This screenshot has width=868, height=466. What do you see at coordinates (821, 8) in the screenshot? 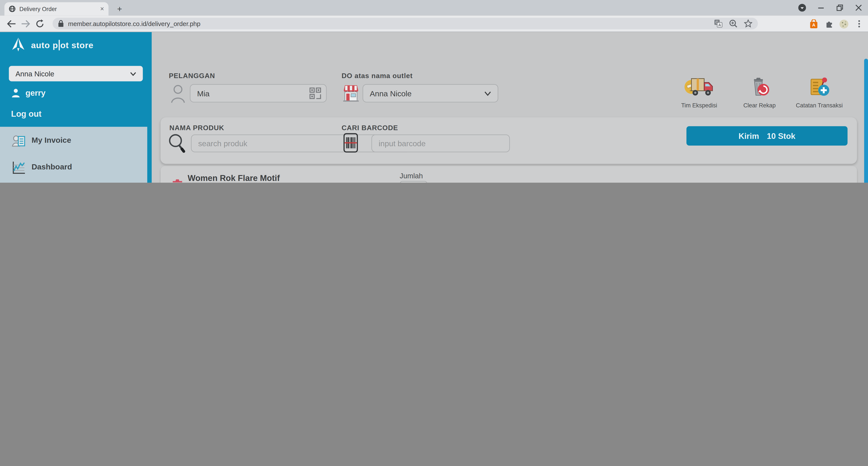
I see `window-minimize-button` at bounding box center [821, 8].